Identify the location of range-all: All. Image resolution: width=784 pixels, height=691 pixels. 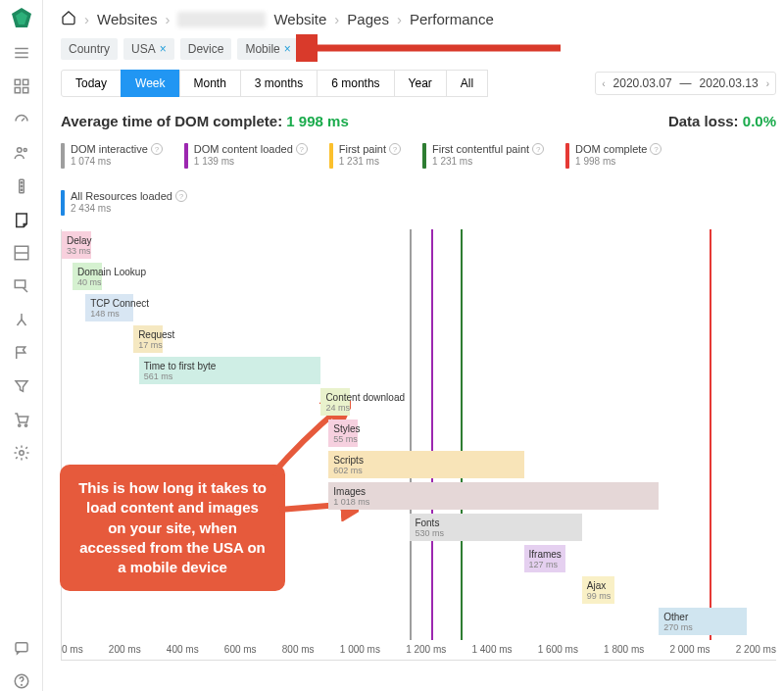
(466, 83).